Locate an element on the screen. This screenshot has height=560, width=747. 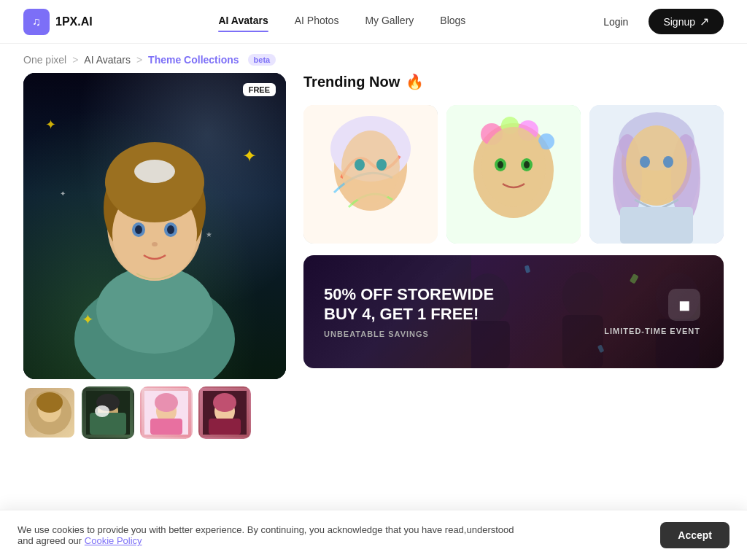
breadcrumb-home: One pixel is located at coordinates (45, 60).